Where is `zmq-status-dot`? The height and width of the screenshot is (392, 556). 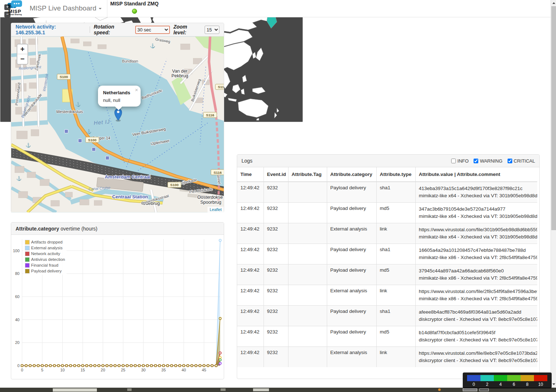 zmq-status-dot is located at coordinates (134, 11).